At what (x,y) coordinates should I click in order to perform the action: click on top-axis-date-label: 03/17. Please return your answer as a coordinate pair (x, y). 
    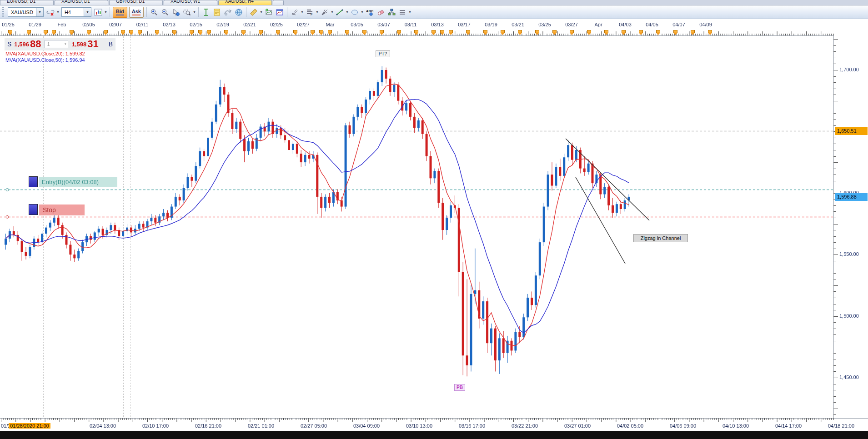
    Looking at the image, I should click on (464, 25).